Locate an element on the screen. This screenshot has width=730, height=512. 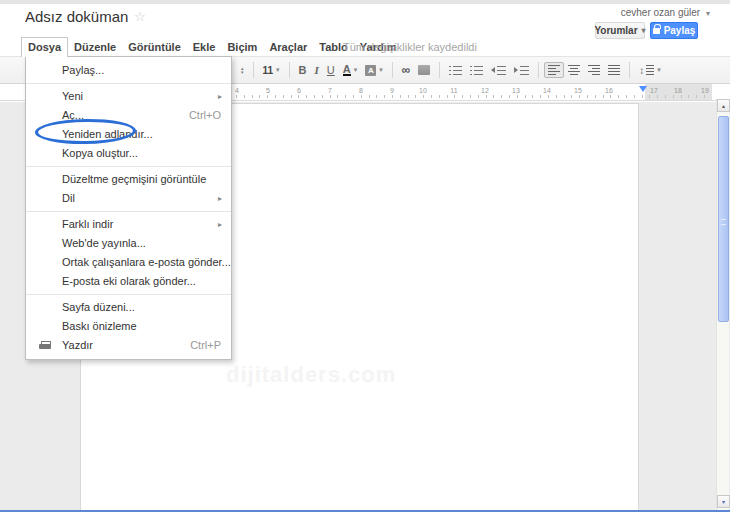
shortcut-label: Ctrl+O is located at coordinates (205, 116).